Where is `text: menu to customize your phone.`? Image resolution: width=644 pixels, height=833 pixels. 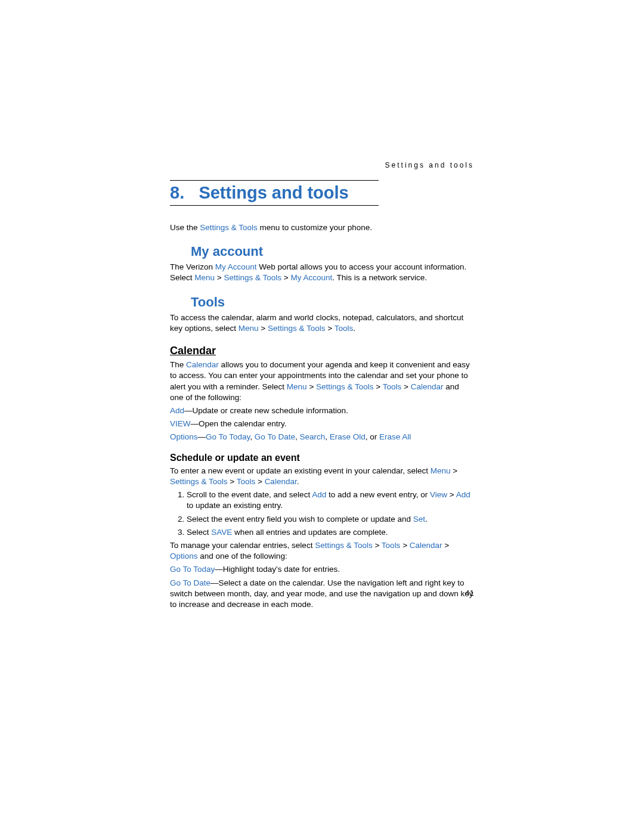
text: menu to customize your phone. is located at coordinates (315, 228).